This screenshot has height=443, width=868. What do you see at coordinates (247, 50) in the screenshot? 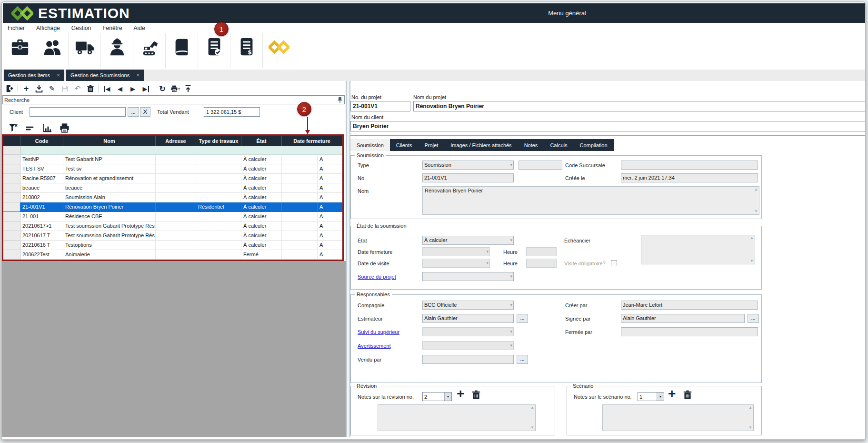
I see `toolbar-button-invoice-document-dollar: $` at bounding box center [247, 50].